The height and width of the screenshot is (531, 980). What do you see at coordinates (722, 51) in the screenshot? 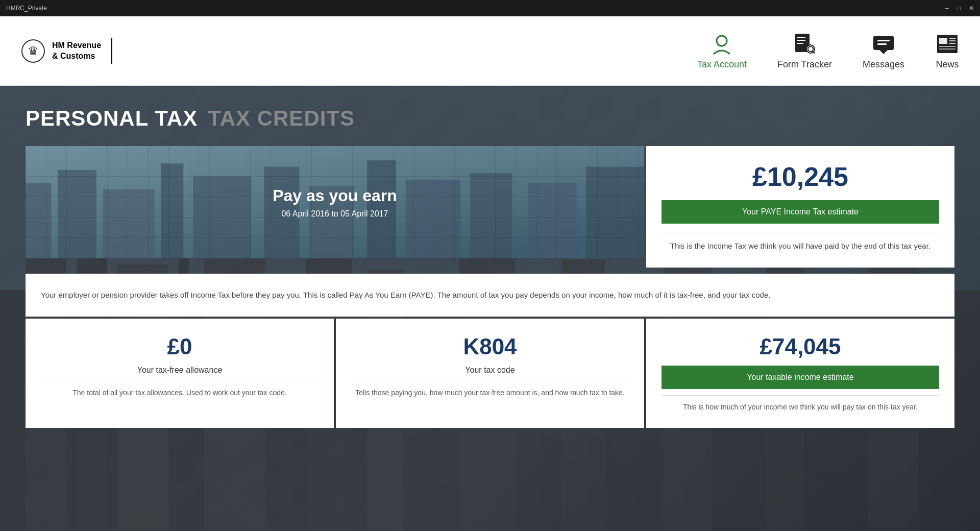
I see `nav-tax-account: Tax Account` at bounding box center [722, 51].